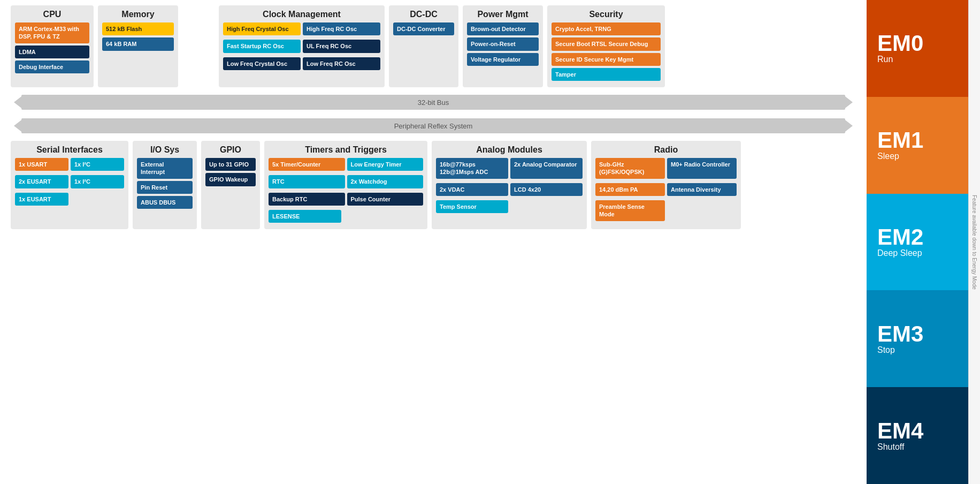 Image resolution: width=980 pixels, height=484 pixels. What do you see at coordinates (231, 164) in the screenshot?
I see `gpio-31-block: Up to 31 GPIO` at bounding box center [231, 164].